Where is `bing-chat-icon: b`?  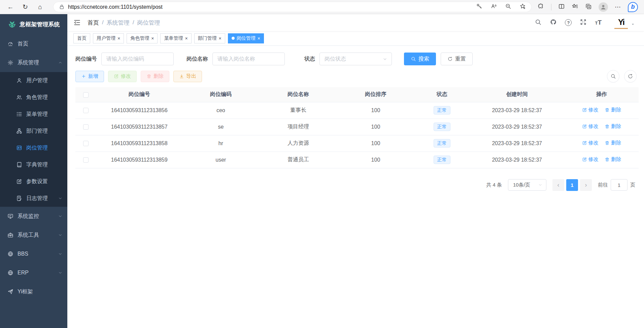
bing-chat-icon: b is located at coordinates (633, 7).